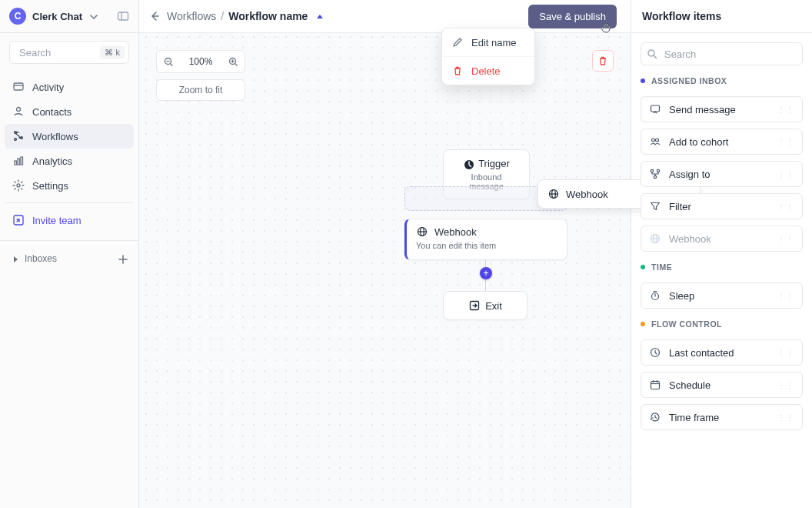 The height and width of the screenshot is (508, 812). Describe the element at coordinates (655, 142) in the screenshot. I see `group-icon` at that location.